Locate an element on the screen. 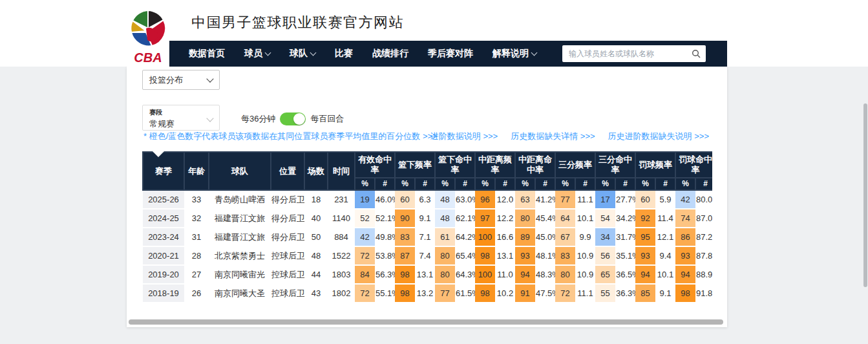  stage-select-value: 常规赛 is located at coordinates (181, 124).